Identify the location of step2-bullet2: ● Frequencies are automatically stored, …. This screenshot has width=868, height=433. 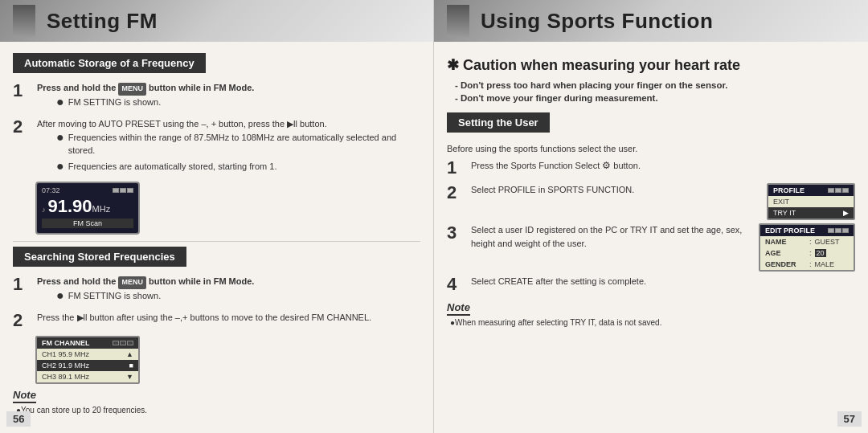
(238, 167).